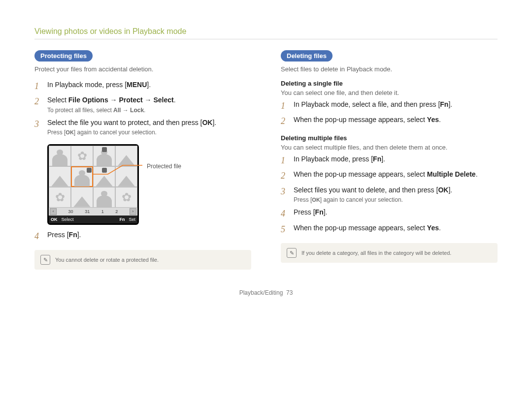 Image resolution: width=532 pixels, height=401 pixels. I want to click on date-val: 2, so click(116, 212).